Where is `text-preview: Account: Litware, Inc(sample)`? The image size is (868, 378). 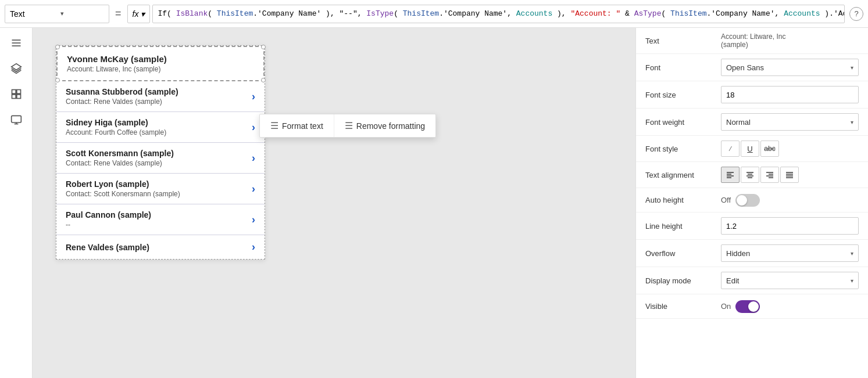
text-preview: Account: Litware, Inc(sample) is located at coordinates (790, 41).